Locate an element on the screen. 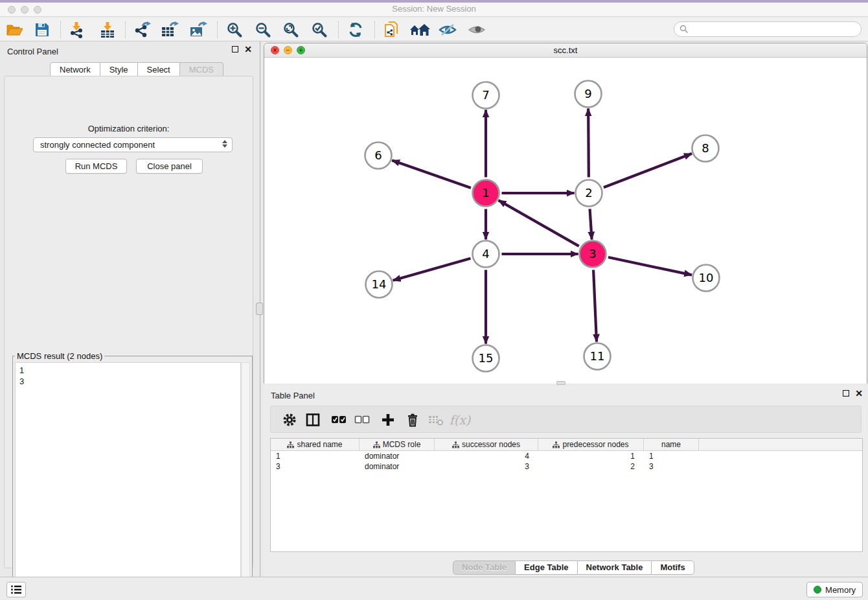 The width and height of the screenshot is (868, 600). show-all-button is located at coordinates (477, 30).